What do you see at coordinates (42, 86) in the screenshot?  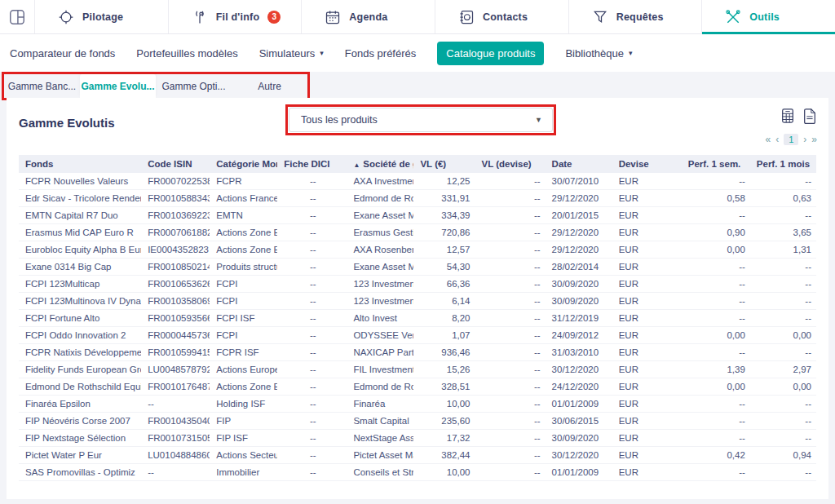 I see `tab-gamme-bancaire: Gamme Banc...` at bounding box center [42, 86].